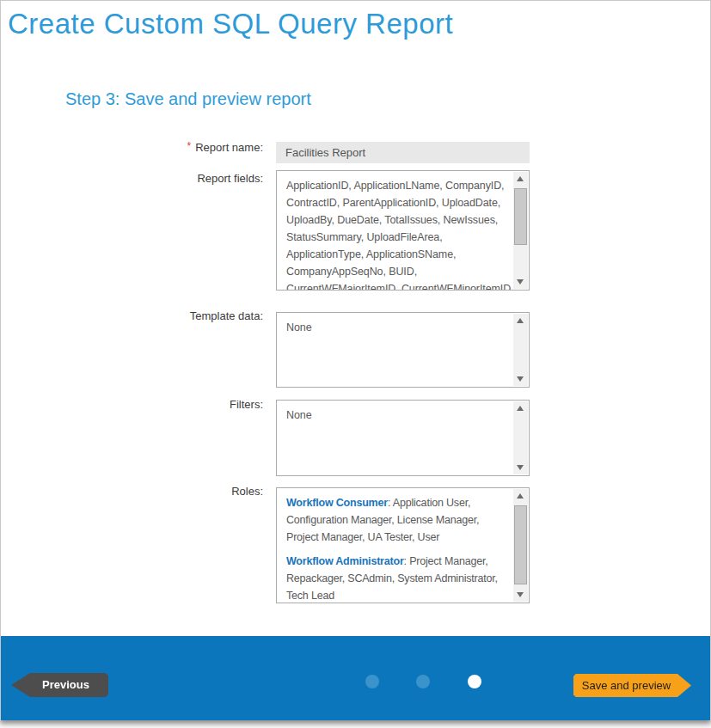 Image resolution: width=711 pixels, height=728 pixels. Describe the element at coordinates (60, 685) in the screenshot. I see `previous-button: Previous` at that location.